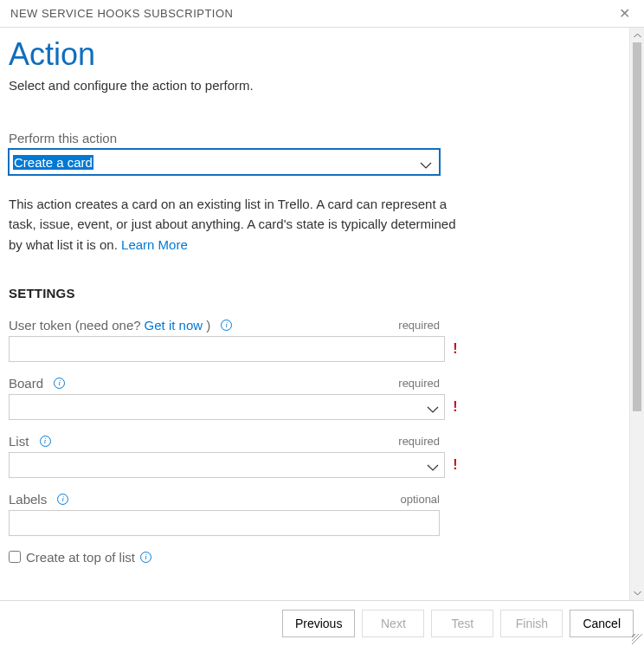  I want to click on user-token-input, so click(227, 349).